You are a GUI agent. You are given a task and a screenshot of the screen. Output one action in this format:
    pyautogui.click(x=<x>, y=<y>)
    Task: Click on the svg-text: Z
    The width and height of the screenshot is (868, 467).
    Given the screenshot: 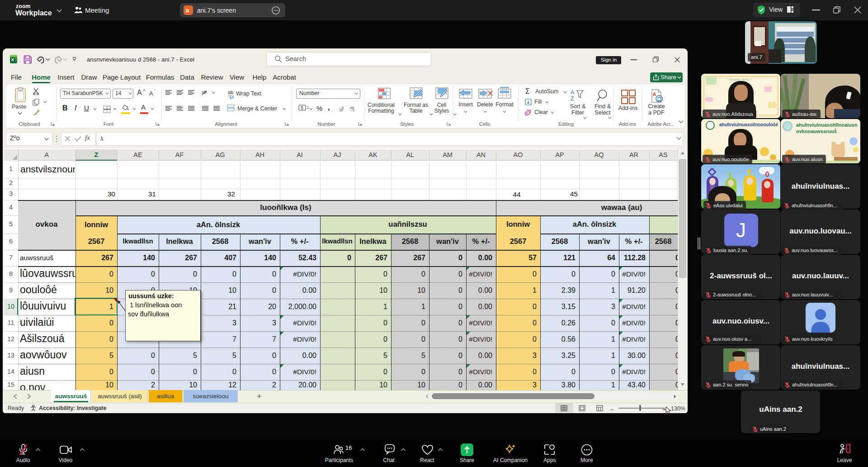 What is the action you would take?
    pyautogui.click(x=572, y=99)
    